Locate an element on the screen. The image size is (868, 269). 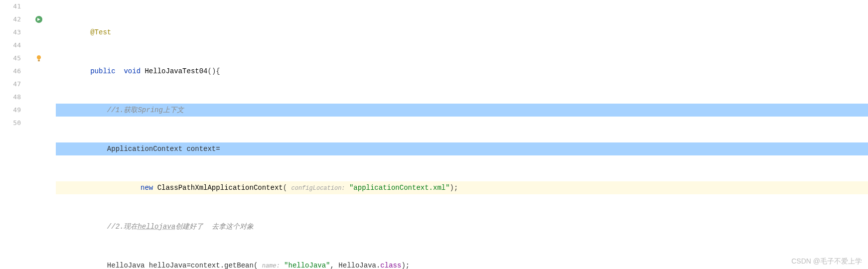
line-number: 48 is located at coordinates (10, 97).